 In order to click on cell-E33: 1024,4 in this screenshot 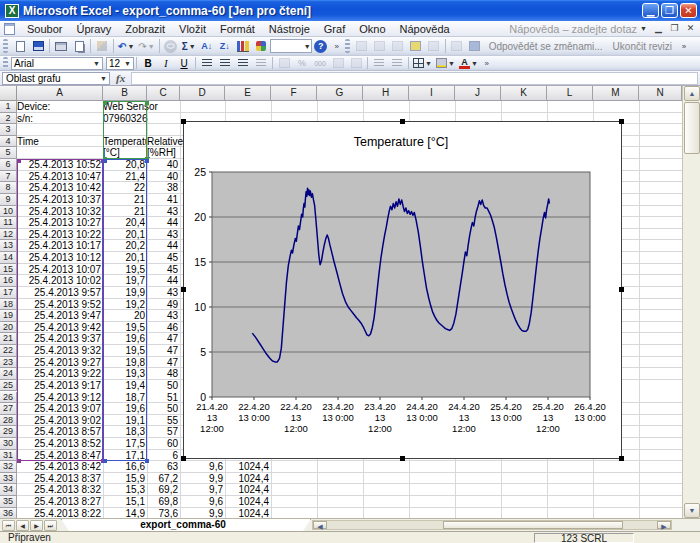, I will do `click(248, 478)`.